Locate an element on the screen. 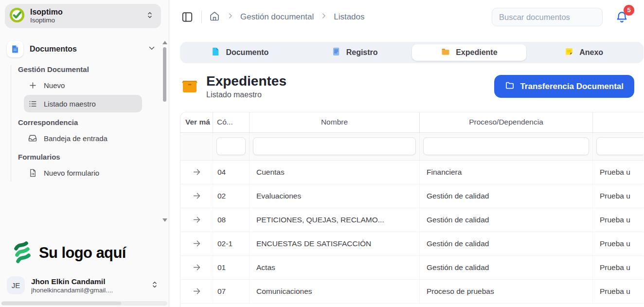 The height and width of the screenshot is (307, 644). filter-extra-input is located at coordinates (620, 146).